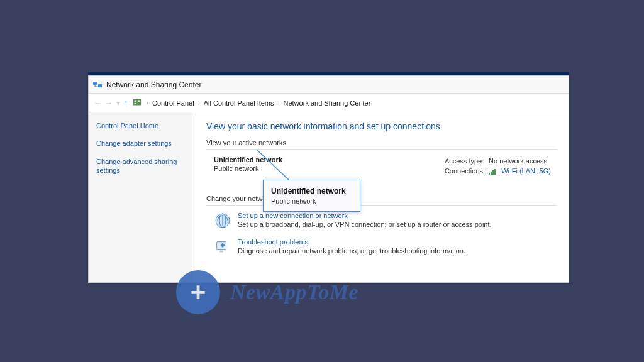 This screenshot has width=644, height=362. Describe the element at coordinates (141, 197) in the screenshot. I see `sidebar: Control Panel Home Change adapter settin…` at that location.